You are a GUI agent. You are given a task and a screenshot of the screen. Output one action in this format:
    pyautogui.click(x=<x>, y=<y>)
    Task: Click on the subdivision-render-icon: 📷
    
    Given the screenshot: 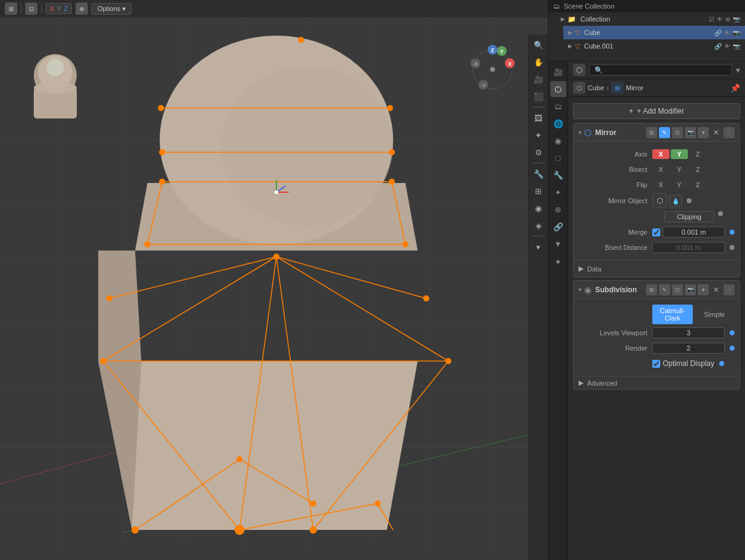 What is the action you would take?
    pyautogui.click(x=690, y=290)
    